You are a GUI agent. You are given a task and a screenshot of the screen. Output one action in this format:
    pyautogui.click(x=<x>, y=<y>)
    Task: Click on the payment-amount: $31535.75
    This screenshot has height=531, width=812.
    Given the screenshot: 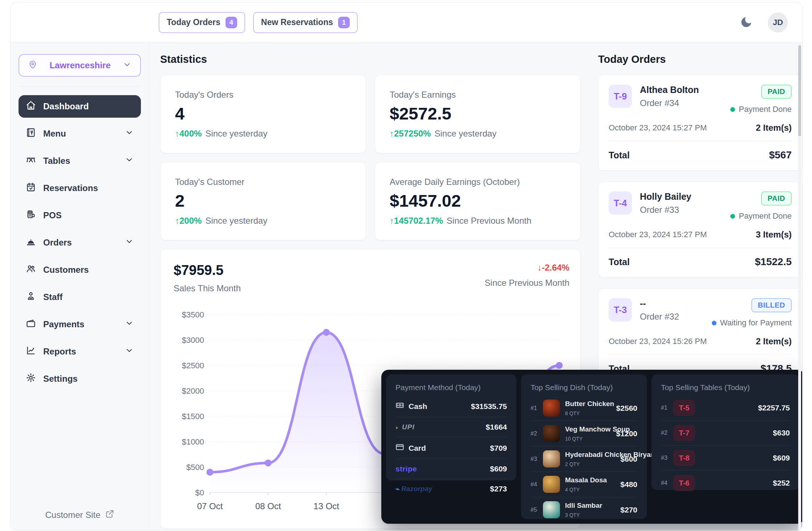 What is the action you would take?
    pyautogui.click(x=489, y=406)
    